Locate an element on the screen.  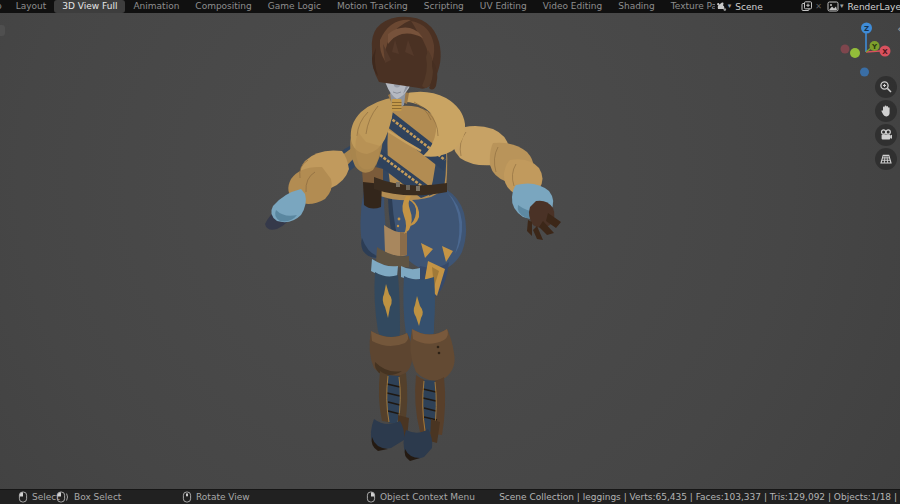
perspective-grid-icon is located at coordinates (886, 159).